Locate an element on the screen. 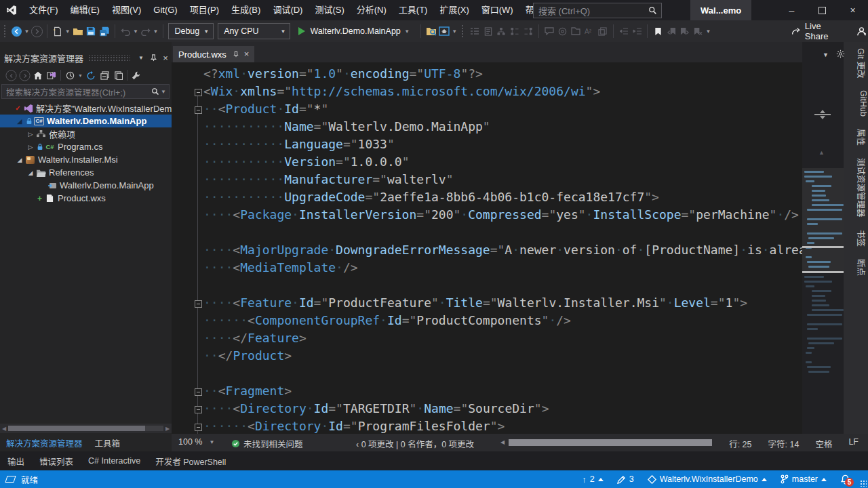 The image size is (868, 488). code-line-15: ······<ComponentGroupRef·Id="ProductComp… is located at coordinates (503, 321).